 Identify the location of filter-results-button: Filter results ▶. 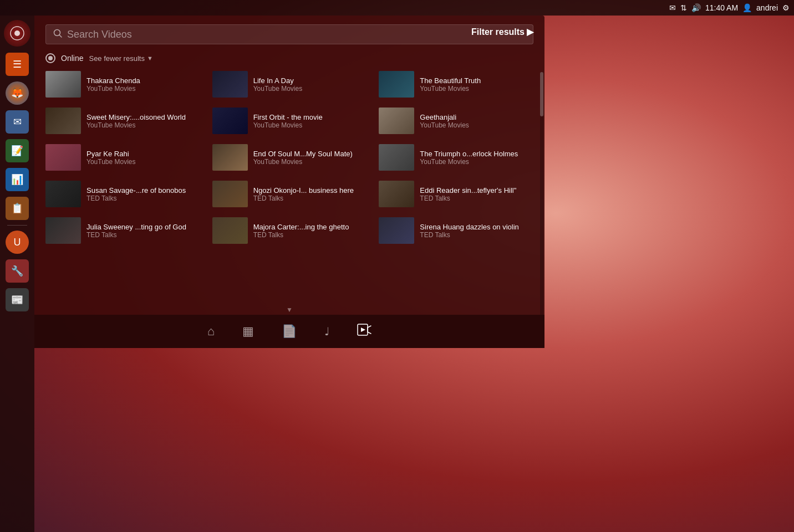
(502, 32).